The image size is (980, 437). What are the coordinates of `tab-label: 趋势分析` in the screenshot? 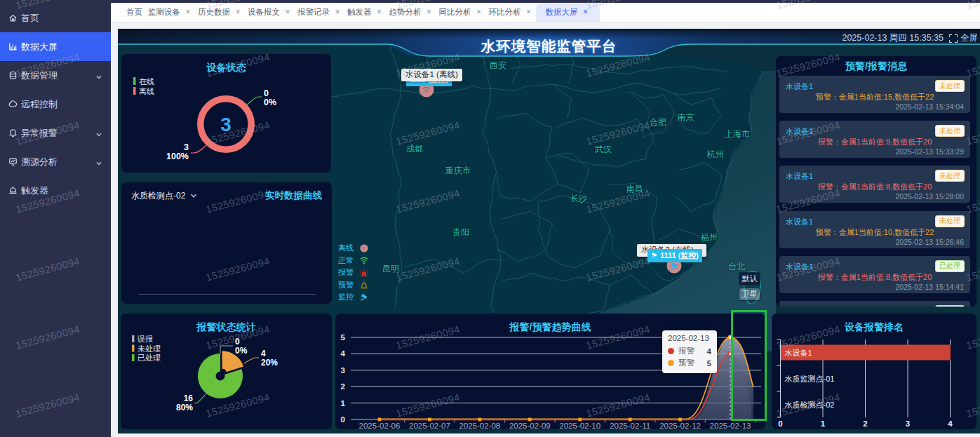 It's located at (405, 13).